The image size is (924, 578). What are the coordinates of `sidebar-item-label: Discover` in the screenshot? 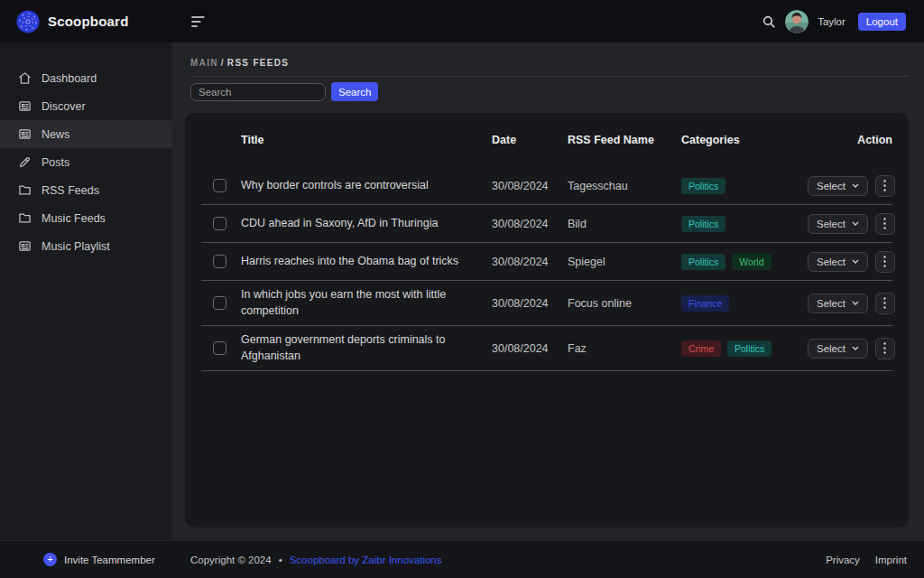 It's located at (63, 107).